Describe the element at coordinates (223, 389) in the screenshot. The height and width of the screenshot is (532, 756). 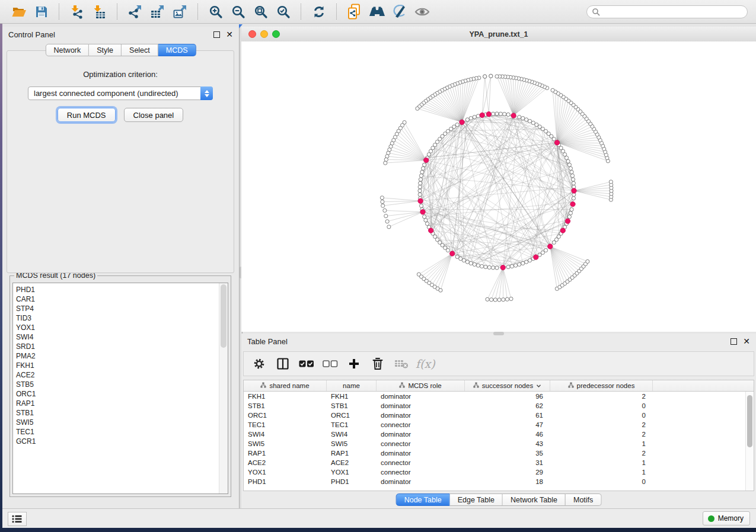
I see `mcds-list-scrollbar` at that location.